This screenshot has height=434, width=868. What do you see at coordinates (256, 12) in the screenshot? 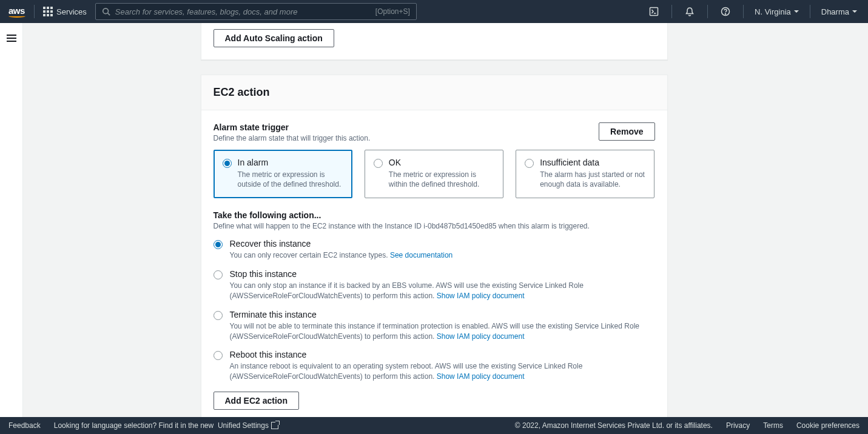
I see `global-search-input: Search for services, features, blogs, do…` at bounding box center [256, 12].